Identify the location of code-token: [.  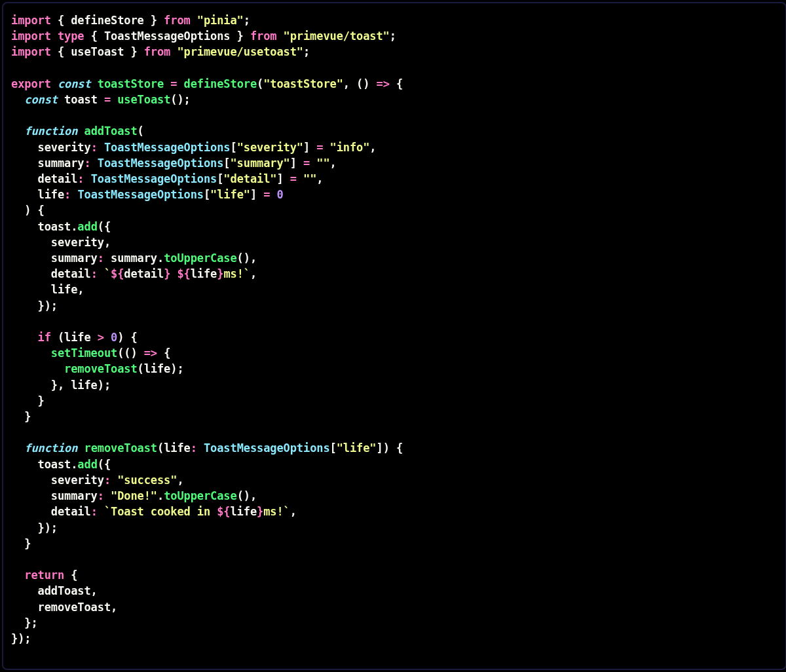
(233, 147).